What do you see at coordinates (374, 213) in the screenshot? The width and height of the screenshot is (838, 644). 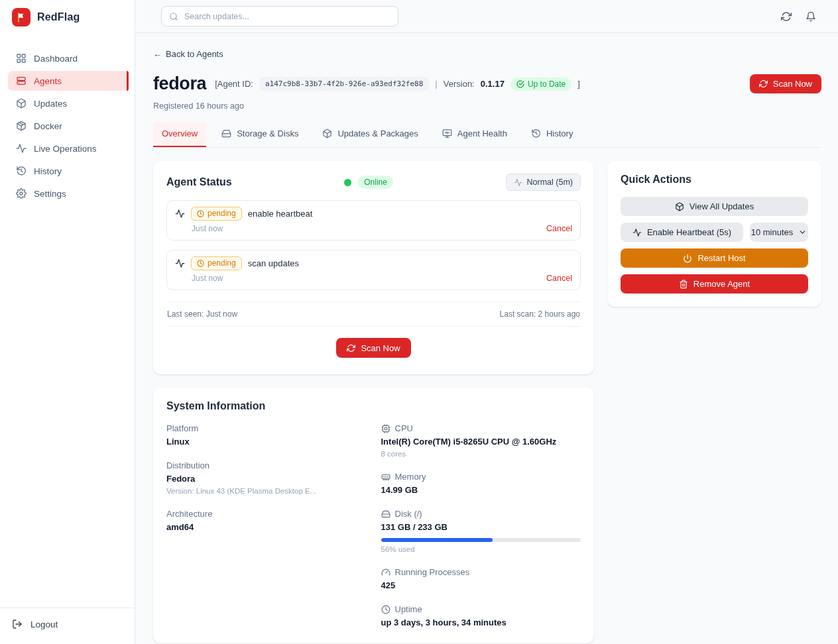 I see `task-top: pending enable heartbeat` at bounding box center [374, 213].